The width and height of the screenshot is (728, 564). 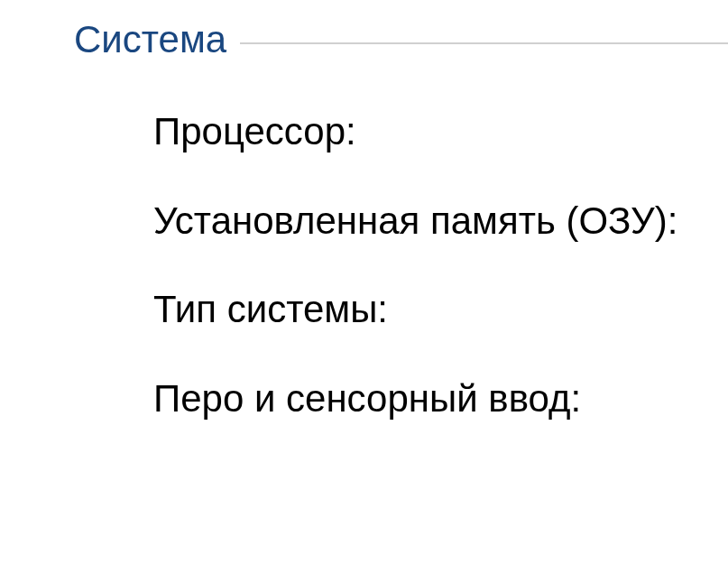 I want to click on divider-line, so click(x=484, y=43).